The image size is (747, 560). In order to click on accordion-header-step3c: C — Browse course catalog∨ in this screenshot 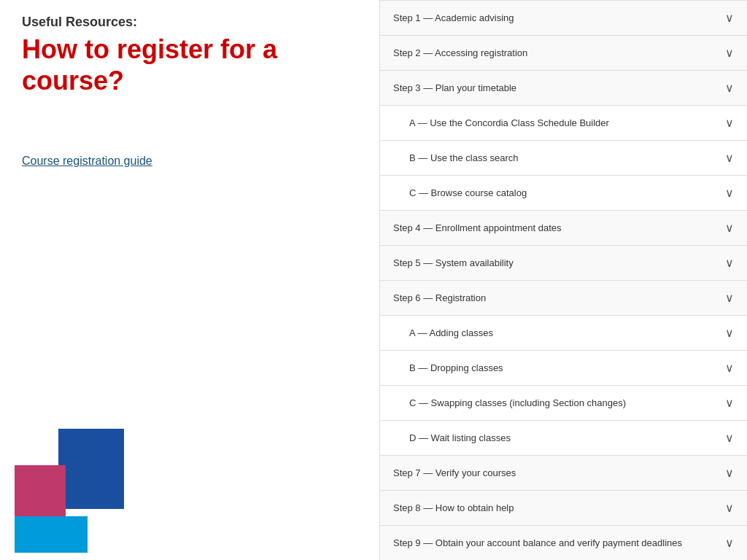, I will do `click(563, 192)`.